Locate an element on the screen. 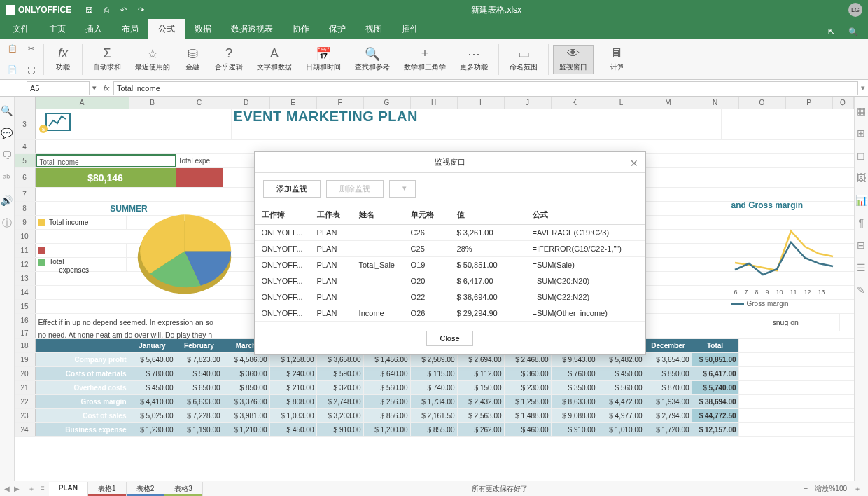 The width and height of the screenshot is (868, 496). tab-layout: 布局 is located at coordinates (130, 29).